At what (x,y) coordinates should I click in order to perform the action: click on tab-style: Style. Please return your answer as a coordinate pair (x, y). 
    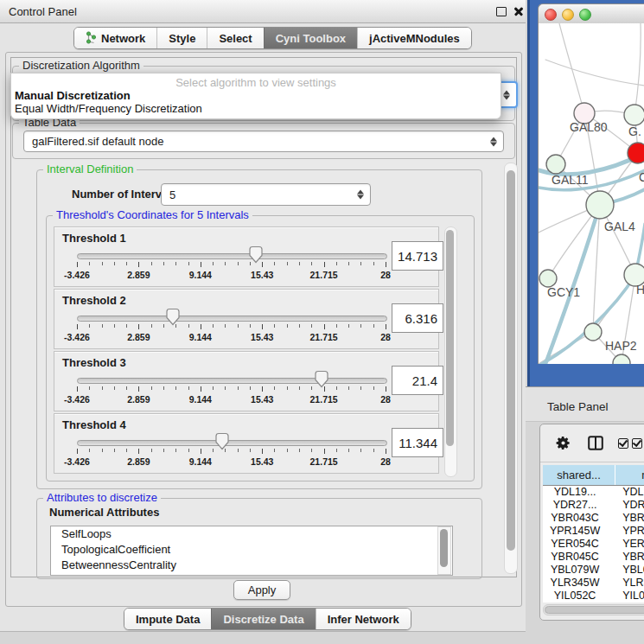
    Looking at the image, I should click on (182, 38).